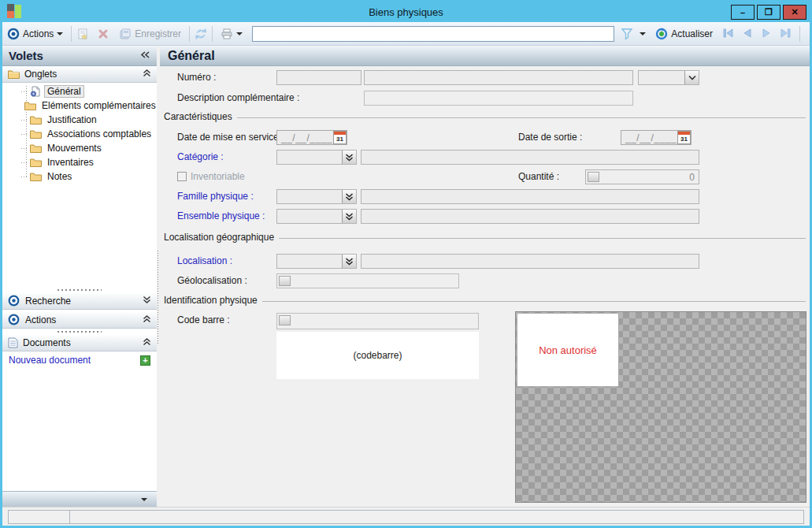 The image size is (812, 528). I want to click on chevron-down-icon, so click(691, 77).